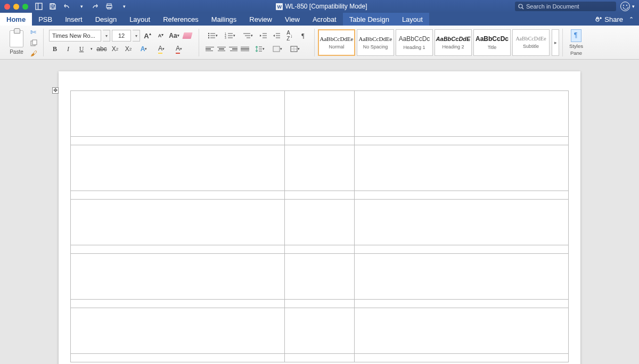  I want to click on search-input: Search in Document, so click(566, 6).